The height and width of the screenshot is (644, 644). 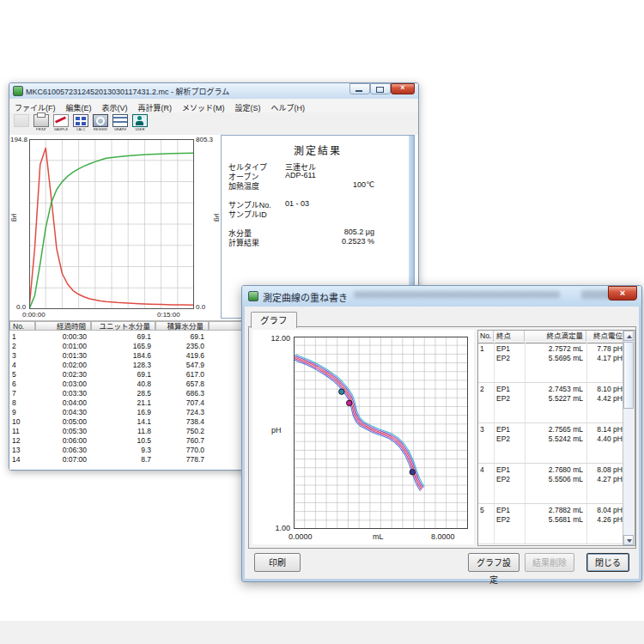 I want to click on print-icon, so click(x=41, y=120).